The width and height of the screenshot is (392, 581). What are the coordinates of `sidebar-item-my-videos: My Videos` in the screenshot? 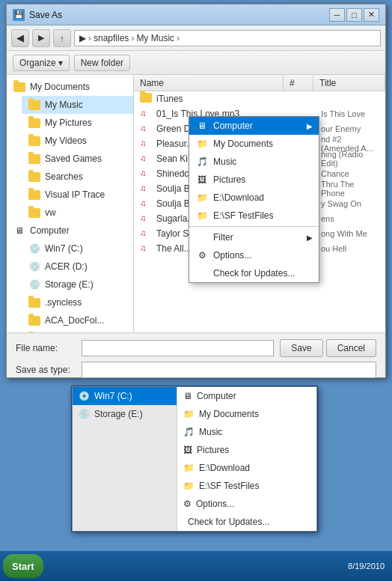 It's located at (78, 141).